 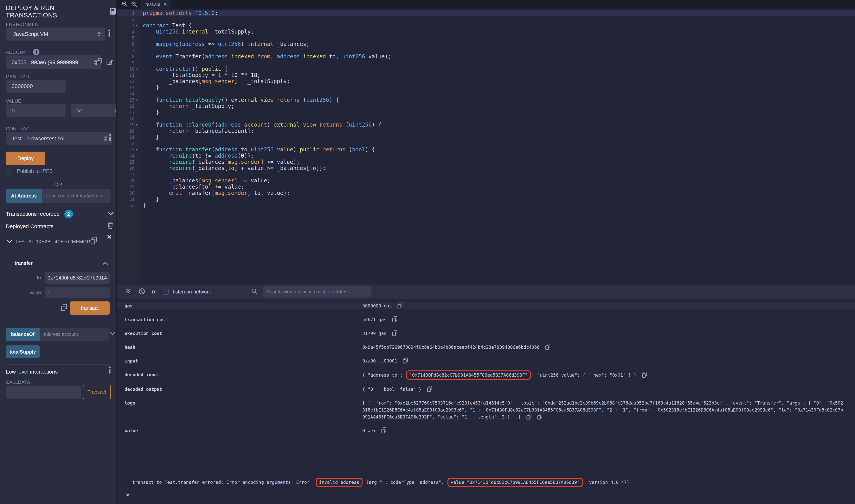 What do you see at coordinates (134, 4) in the screenshot?
I see `zoom-in-icon` at bounding box center [134, 4].